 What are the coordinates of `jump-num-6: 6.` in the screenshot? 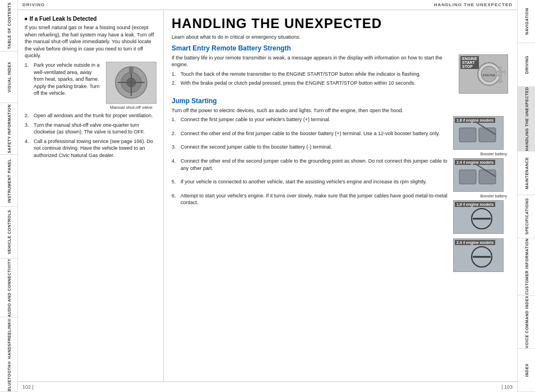 It's located at (176, 200).